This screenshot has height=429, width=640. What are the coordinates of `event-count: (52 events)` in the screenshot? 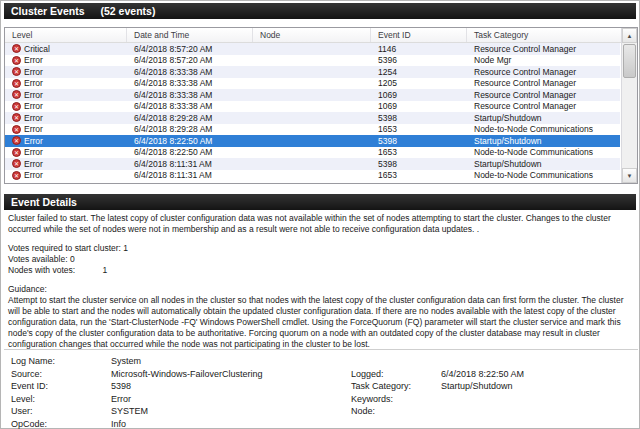 It's located at (128, 11).